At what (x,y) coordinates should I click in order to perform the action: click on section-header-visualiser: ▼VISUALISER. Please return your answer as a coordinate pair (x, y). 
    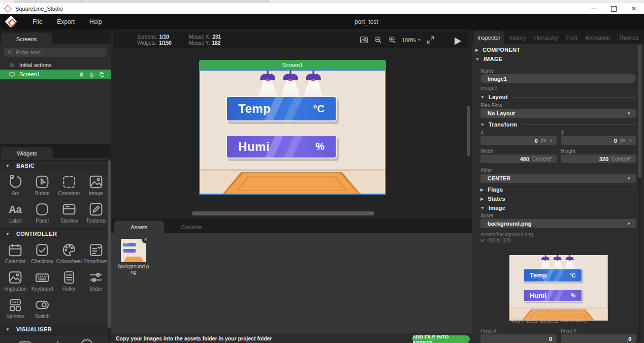
    Looking at the image, I should click on (56, 329).